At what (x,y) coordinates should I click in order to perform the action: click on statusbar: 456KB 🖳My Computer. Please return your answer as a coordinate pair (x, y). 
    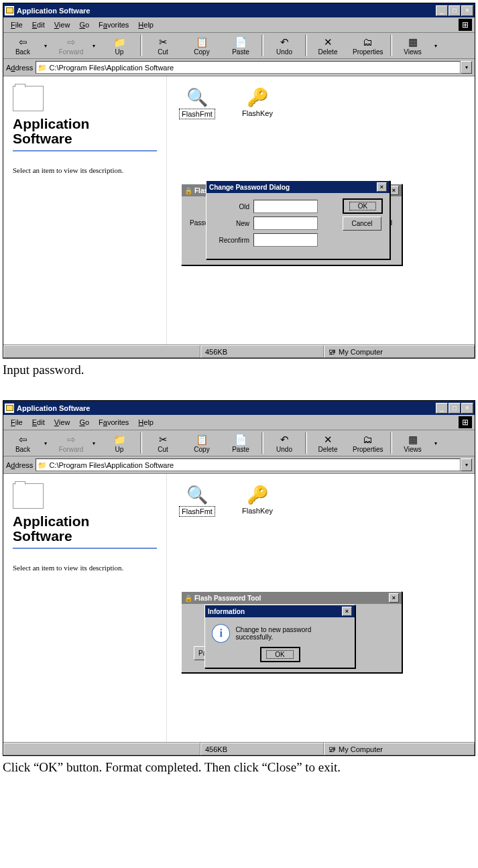
    Looking at the image, I should click on (239, 351).